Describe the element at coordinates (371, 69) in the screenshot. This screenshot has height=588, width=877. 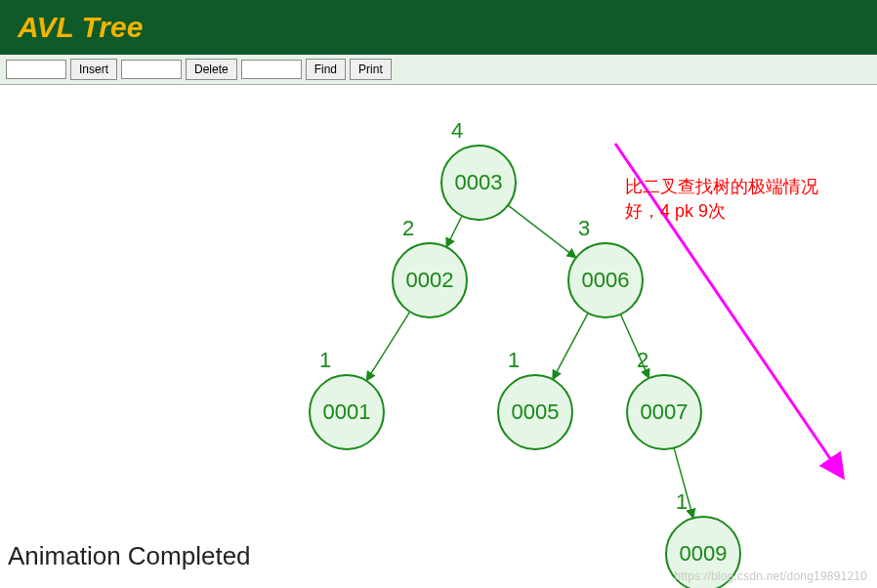
I see `print-button: Print` at that location.